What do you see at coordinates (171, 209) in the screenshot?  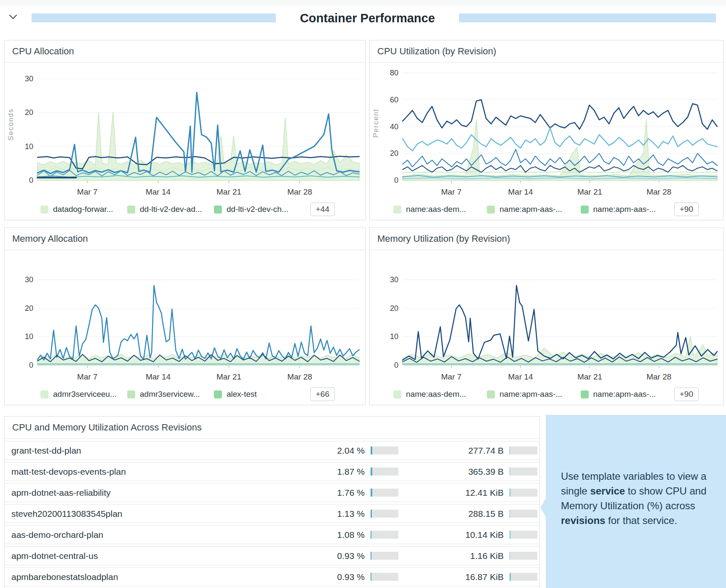 I see `legend-item: dd-lti-v2-dev-ad...` at bounding box center [171, 209].